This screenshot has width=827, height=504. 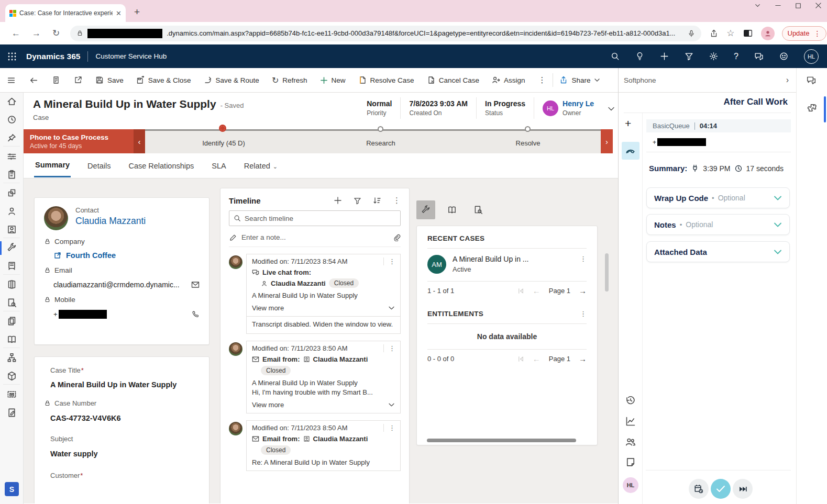 I want to click on note-input, so click(x=315, y=238).